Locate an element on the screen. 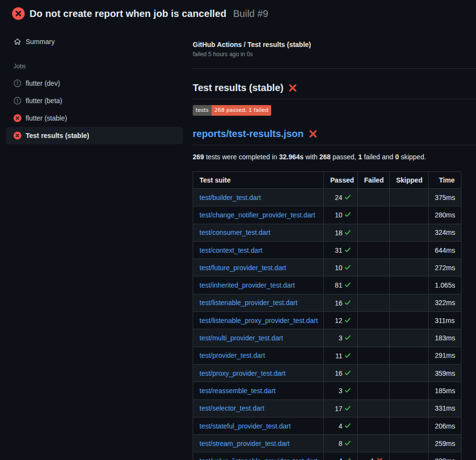  suite-cell: test/future_provider_test.dart is located at coordinates (259, 268).